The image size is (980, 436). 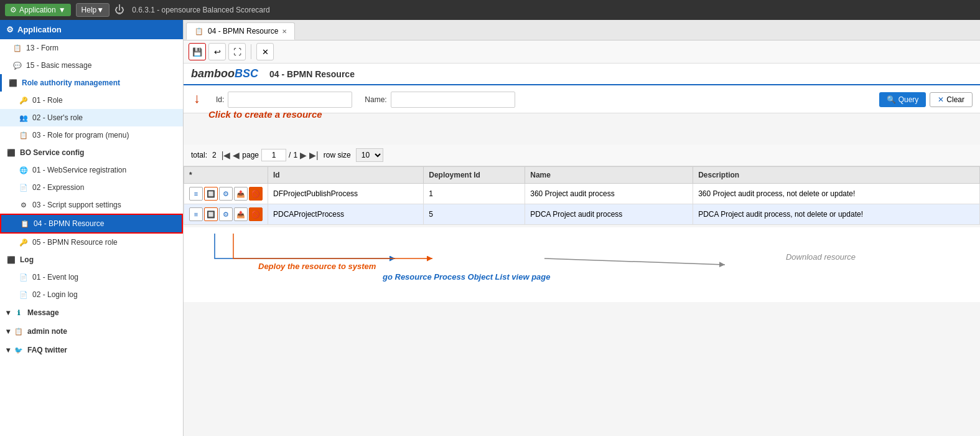 What do you see at coordinates (238, 52) in the screenshot?
I see `expand-icon: ⛶` at bounding box center [238, 52].